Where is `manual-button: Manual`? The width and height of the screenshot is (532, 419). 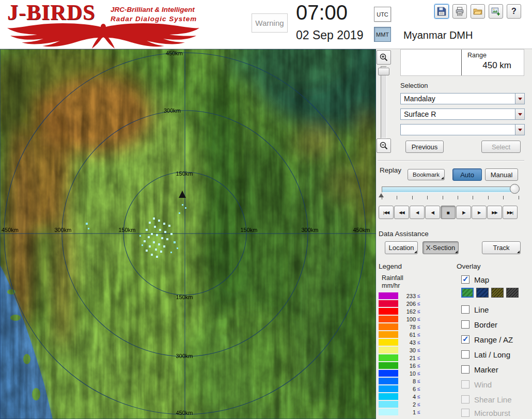
manual-button: Manual is located at coordinates (502, 175).